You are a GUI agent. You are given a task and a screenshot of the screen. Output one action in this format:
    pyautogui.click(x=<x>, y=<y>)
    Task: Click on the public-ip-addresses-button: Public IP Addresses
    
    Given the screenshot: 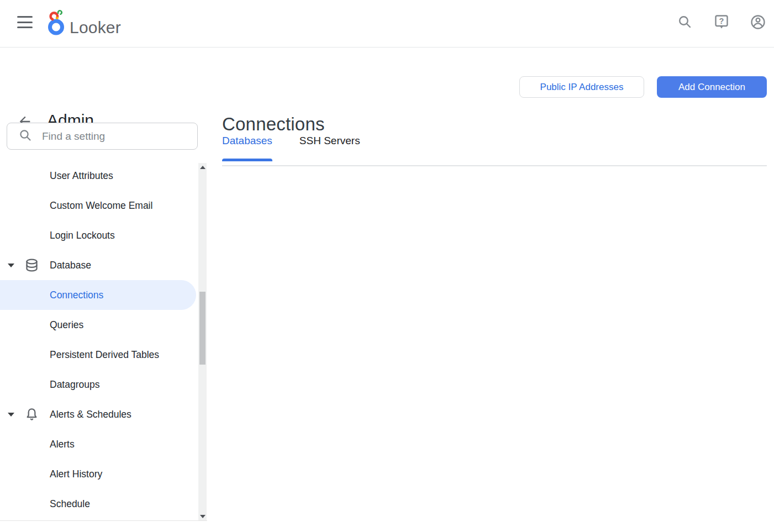 What is the action you would take?
    pyautogui.click(x=582, y=87)
    